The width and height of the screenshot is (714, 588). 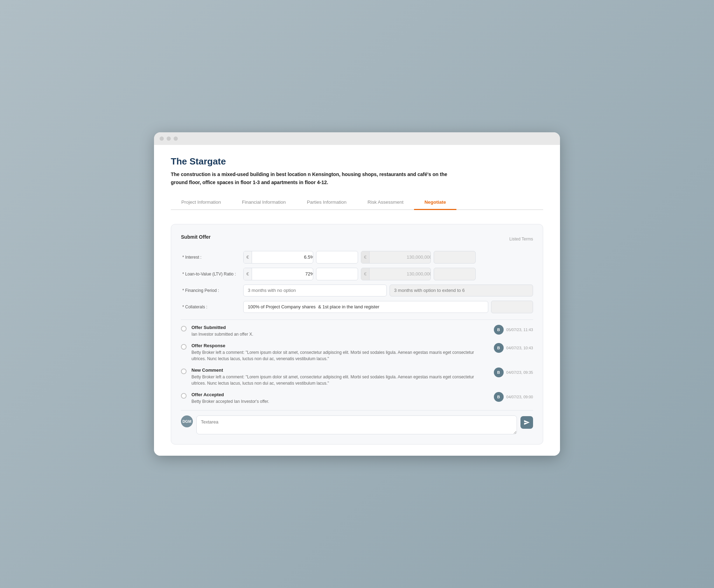 What do you see at coordinates (337, 257) in the screenshot?
I see `interest-offer-pct` at bounding box center [337, 257].